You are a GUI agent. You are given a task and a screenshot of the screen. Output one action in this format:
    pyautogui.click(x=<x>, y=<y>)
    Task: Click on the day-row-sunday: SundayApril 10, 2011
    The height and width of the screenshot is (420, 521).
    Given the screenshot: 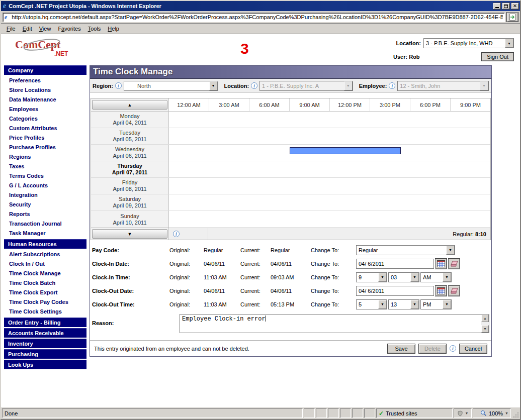 What is the action you would take?
    pyautogui.click(x=291, y=219)
    